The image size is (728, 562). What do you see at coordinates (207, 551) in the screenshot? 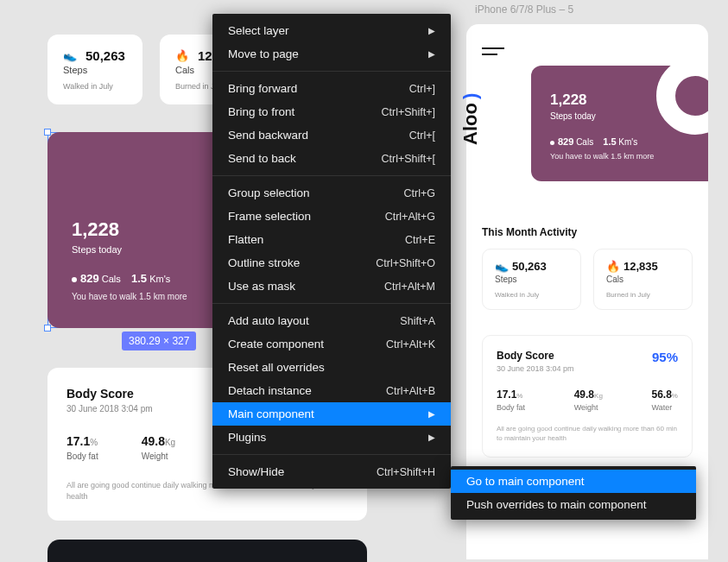
I see `dark-card` at bounding box center [207, 551].